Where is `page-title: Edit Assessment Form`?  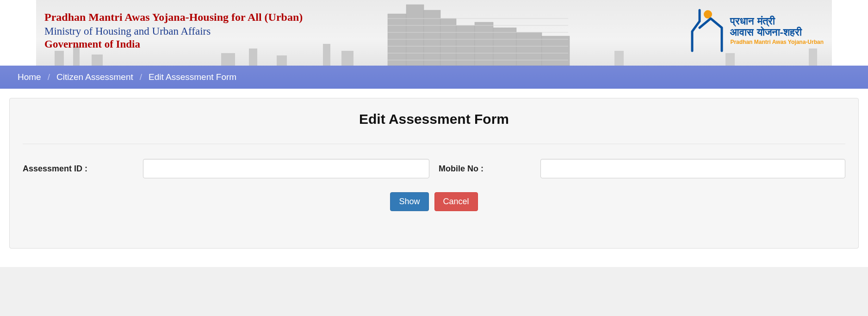
page-title: Edit Assessment Form is located at coordinates (434, 119).